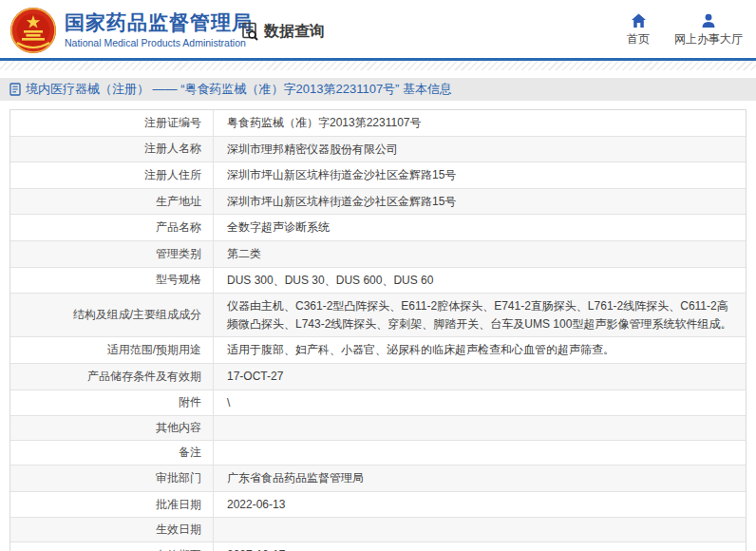 The height and width of the screenshot is (551, 756). I want to click on document-icon, so click(15, 89).